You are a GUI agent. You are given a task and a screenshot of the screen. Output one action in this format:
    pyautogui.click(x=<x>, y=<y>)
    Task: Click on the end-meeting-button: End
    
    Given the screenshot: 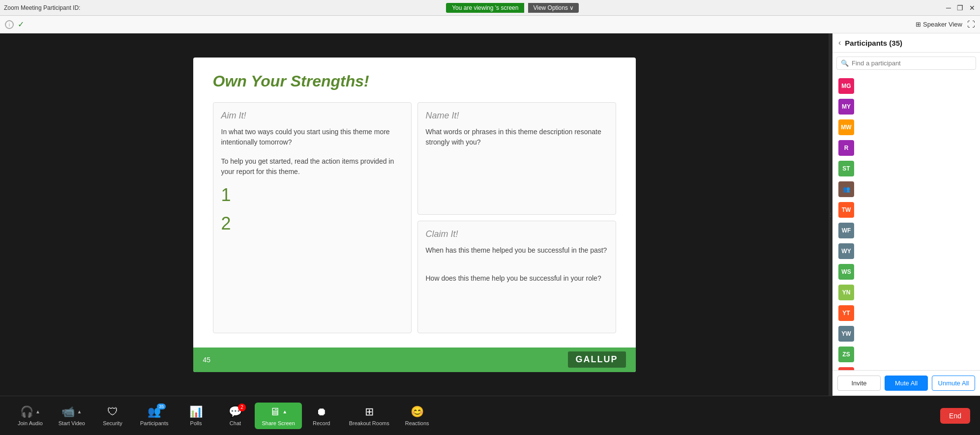 What is the action you would take?
    pyautogui.click(x=955, y=416)
    